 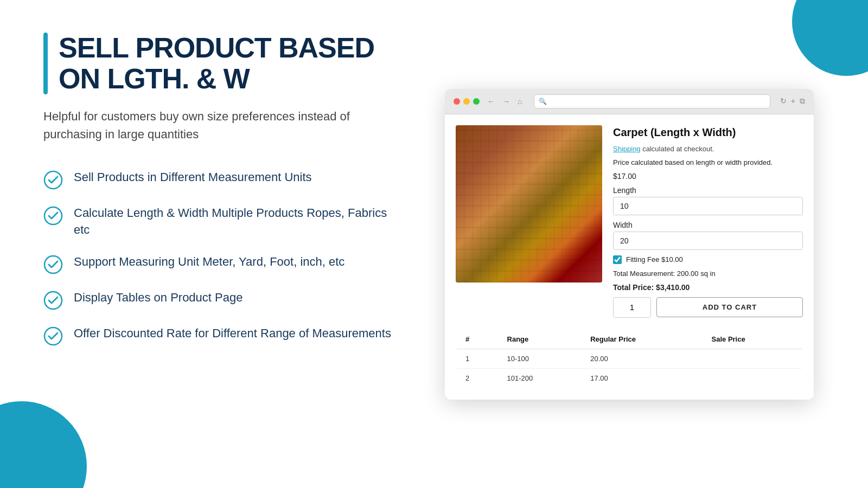 What do you see at coordinates (793, 101) in the screenshot?
I see `new-tab-button: +` at bounding box center [793, 101].